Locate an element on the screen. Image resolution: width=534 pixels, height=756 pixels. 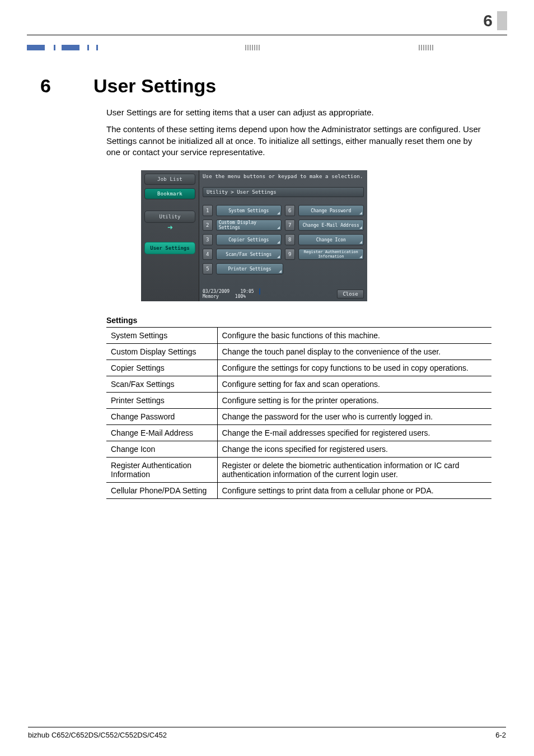
menu-num: 1 is located at coordinates (208, 211).